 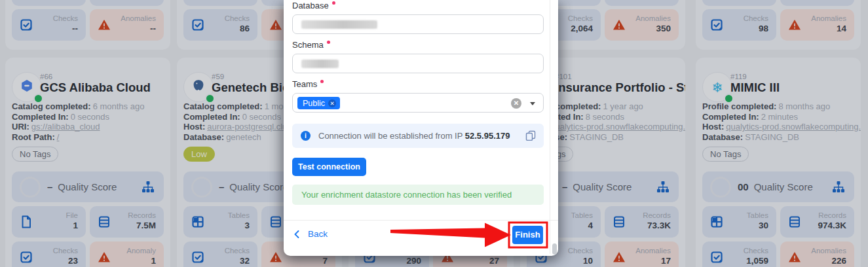 I want to click on info-icon: i, so click(x=305, y=136).